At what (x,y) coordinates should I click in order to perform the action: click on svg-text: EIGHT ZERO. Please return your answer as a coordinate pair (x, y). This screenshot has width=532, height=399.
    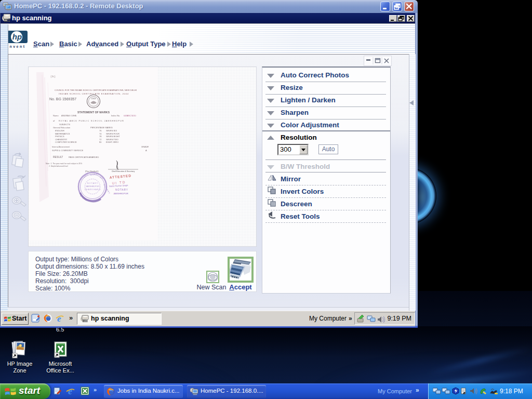
    Looking at the image, I should click on (112, 142).